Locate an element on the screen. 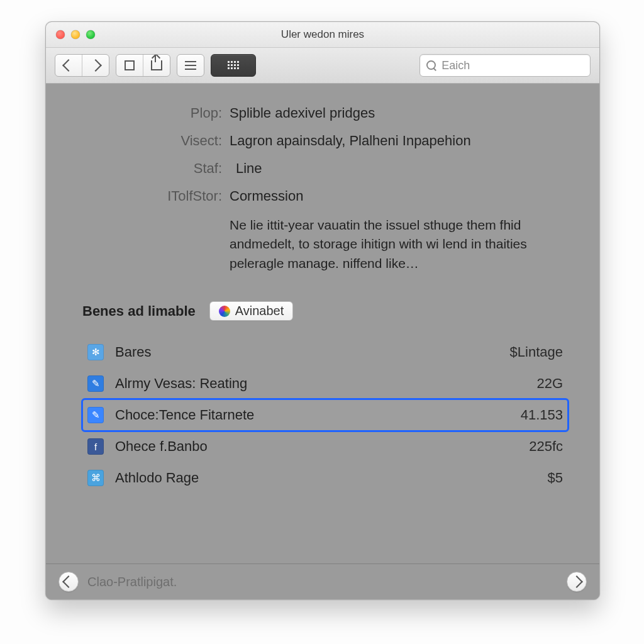 This screenshot has width=644, height=644. section-header: Benes ad limable Avinabet is located at coordinates (187, 311).